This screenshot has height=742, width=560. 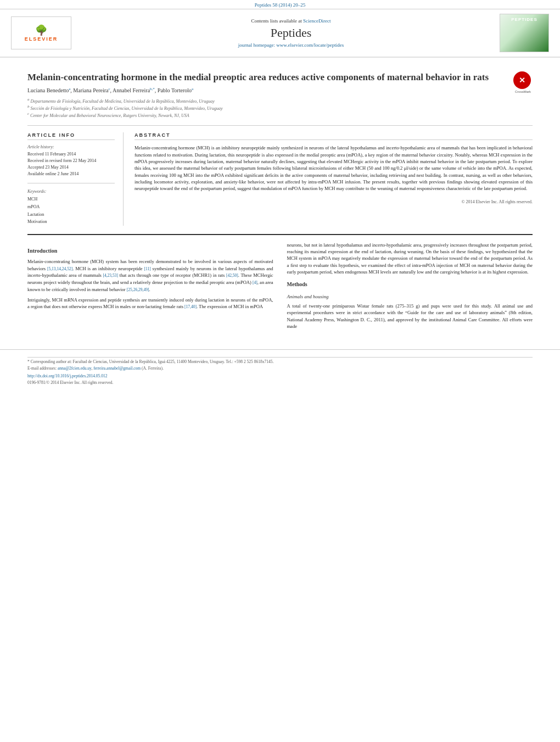 What do you see at coordinates (71, 215) in the screenshot?
I see `keyword-lactation: Lactation` at bounding box center [71, 215].